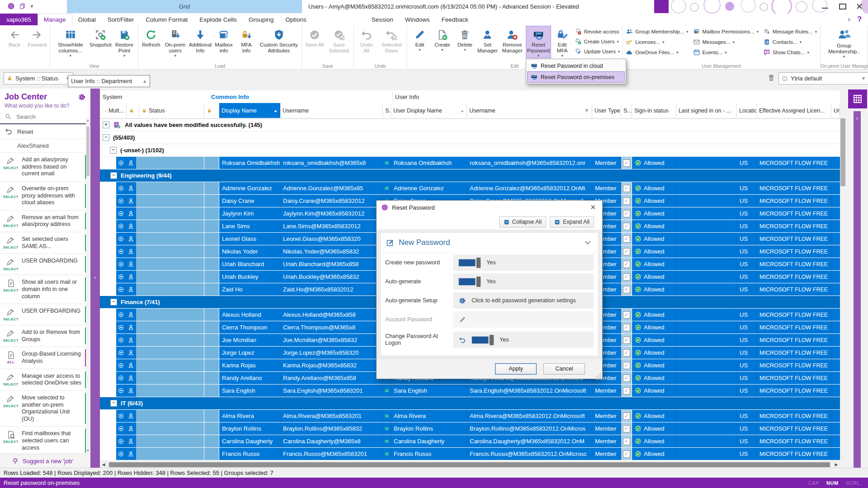 The height and width of the screenshot is (488, 868). I want to click on cell-username: Randy.Arellano@M365x858, so click(332, 378).